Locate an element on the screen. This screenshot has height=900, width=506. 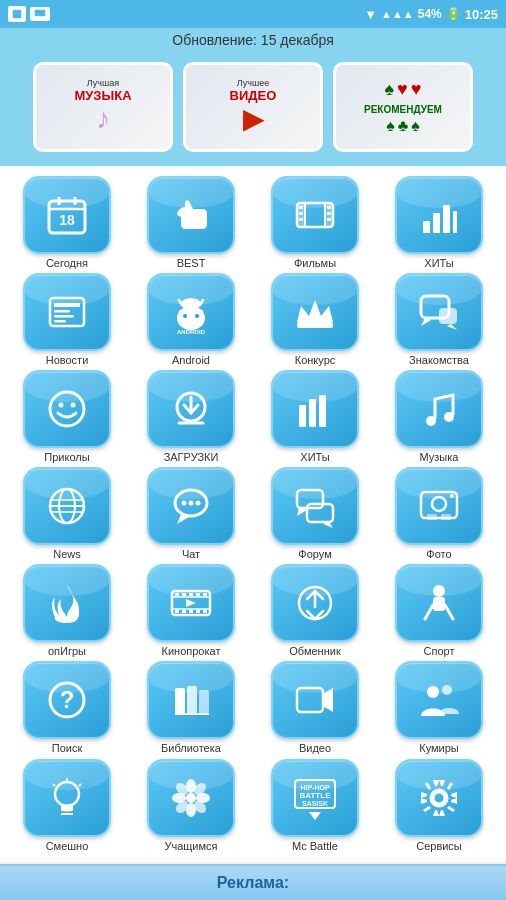
icon-label-students: Учащимся is located at coordinates (190, 846).